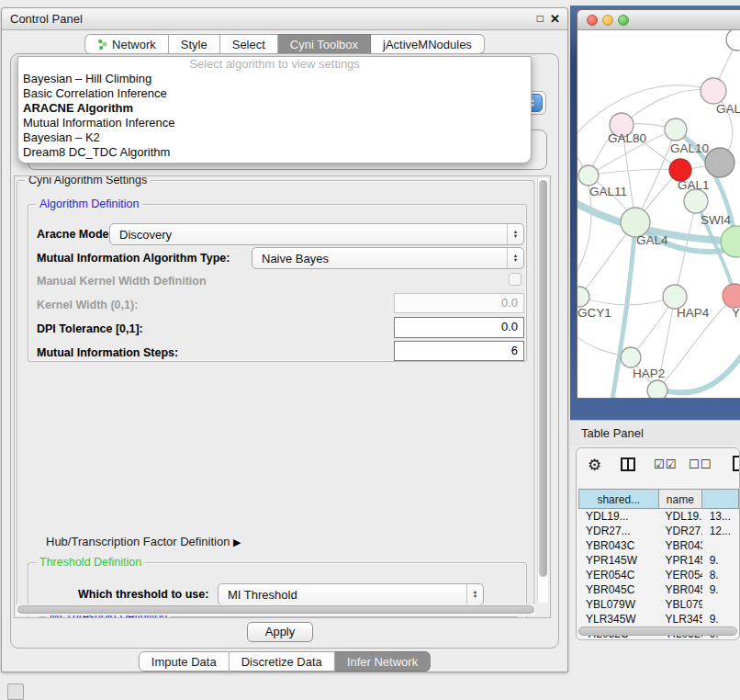  What do you see at coordinates (721, 531) in the screenshot?
I see `table-cell: 12...` at bounding box center [721, 531].